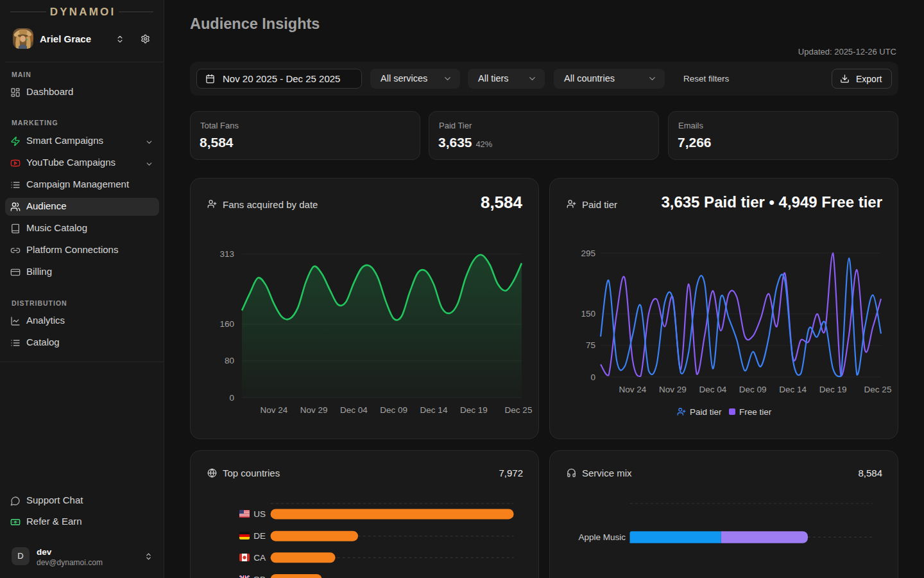  Describe the element at coordinates (588, 313) in the screenshot. I see `svg-text: 150` at that location.